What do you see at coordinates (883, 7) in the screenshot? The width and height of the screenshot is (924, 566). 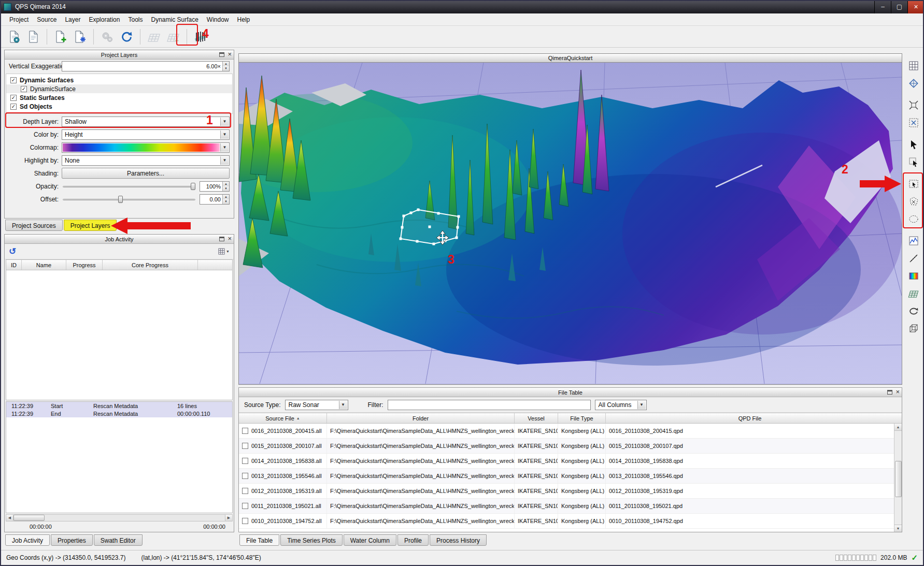 I see `minimize-button: –` at bounding box center [883, 7].